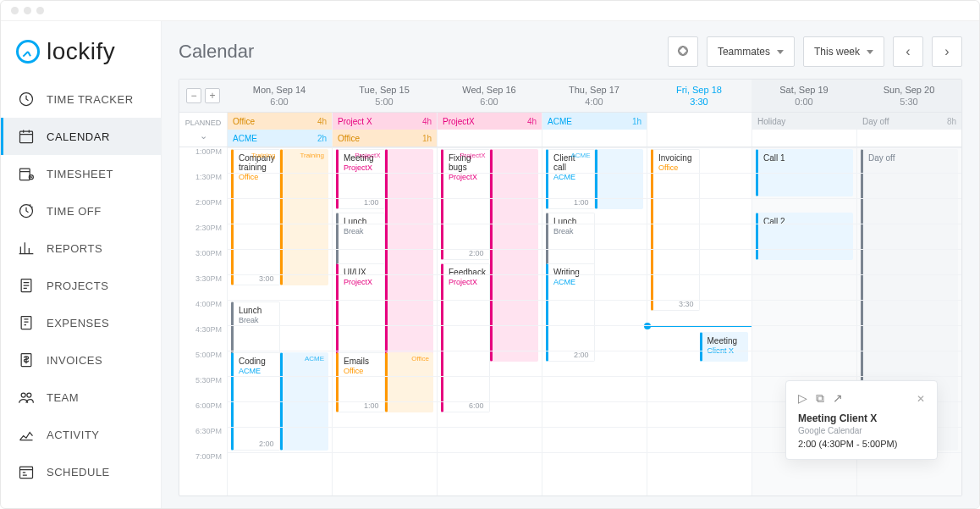 This screenshot has height=509, width=980. Describe the element at coordinates (838, 398) in the screenshot. I see `open-icon: ↗` at that location.